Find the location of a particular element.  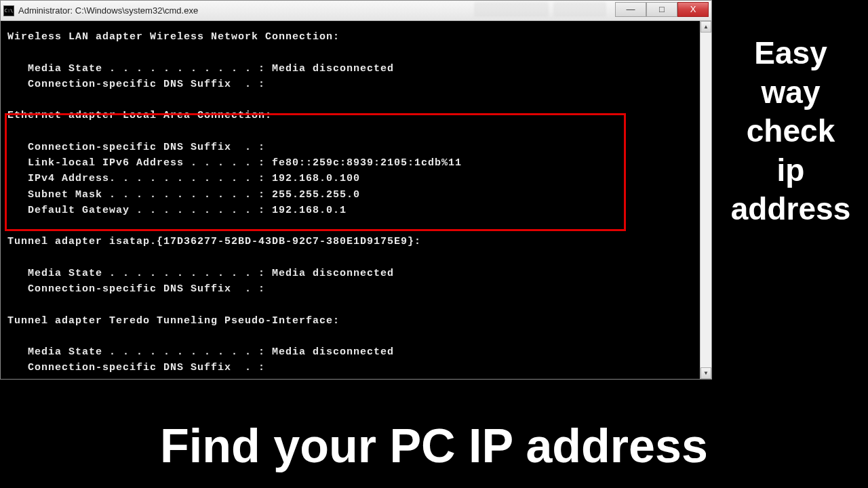

side-overlay-text: Easy way check ip address is located at coordinates (791, 131).